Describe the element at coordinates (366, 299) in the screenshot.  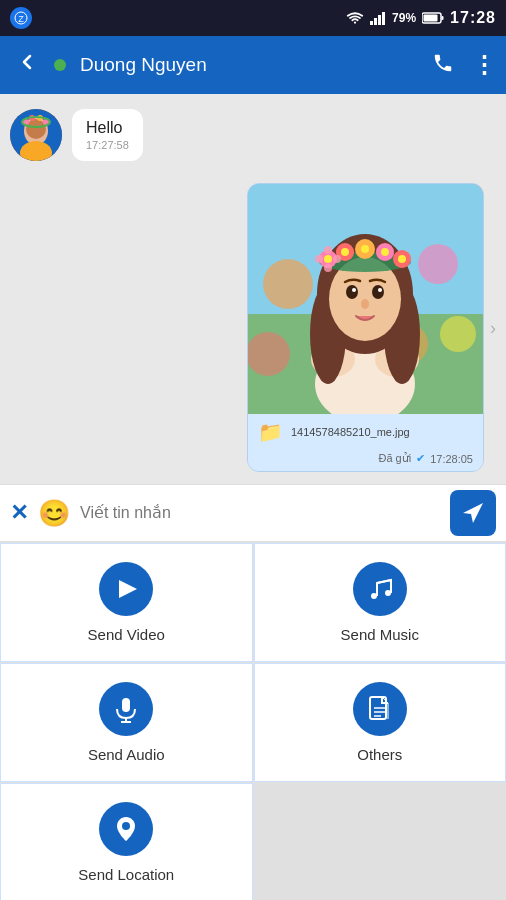
I see `sent-image` at that location.